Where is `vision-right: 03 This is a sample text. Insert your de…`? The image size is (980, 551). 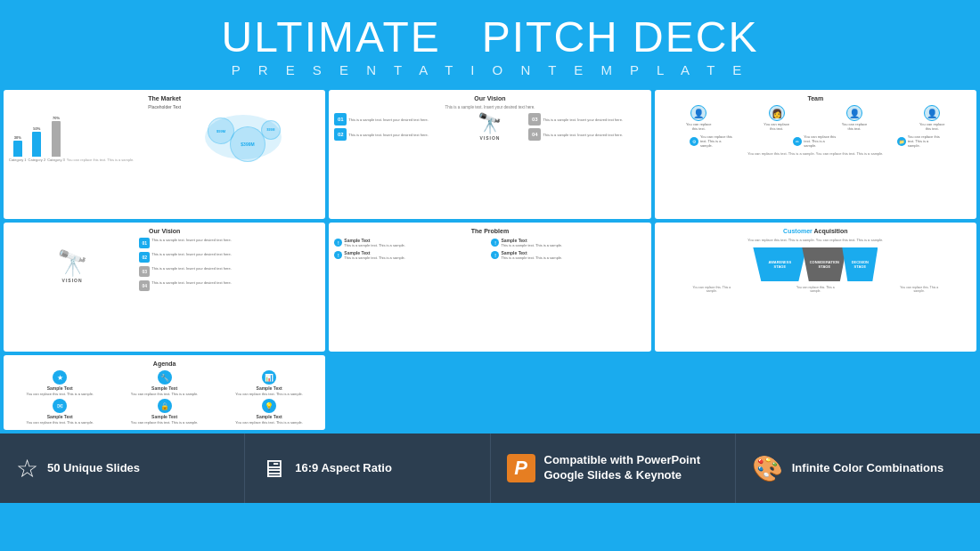
vision-right: 03 This is a sample text. Insert your de… is located at coordinates (586, 126).